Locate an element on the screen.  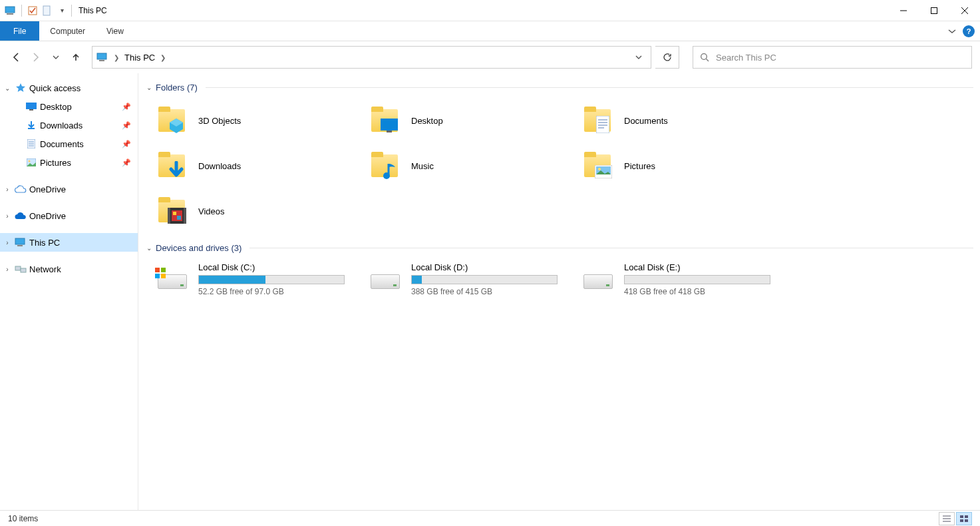
search-input is located at coordinates (840, 57).